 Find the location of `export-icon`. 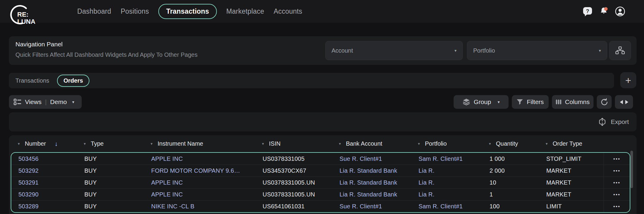

export-icon is located at coordinates (602, 122).